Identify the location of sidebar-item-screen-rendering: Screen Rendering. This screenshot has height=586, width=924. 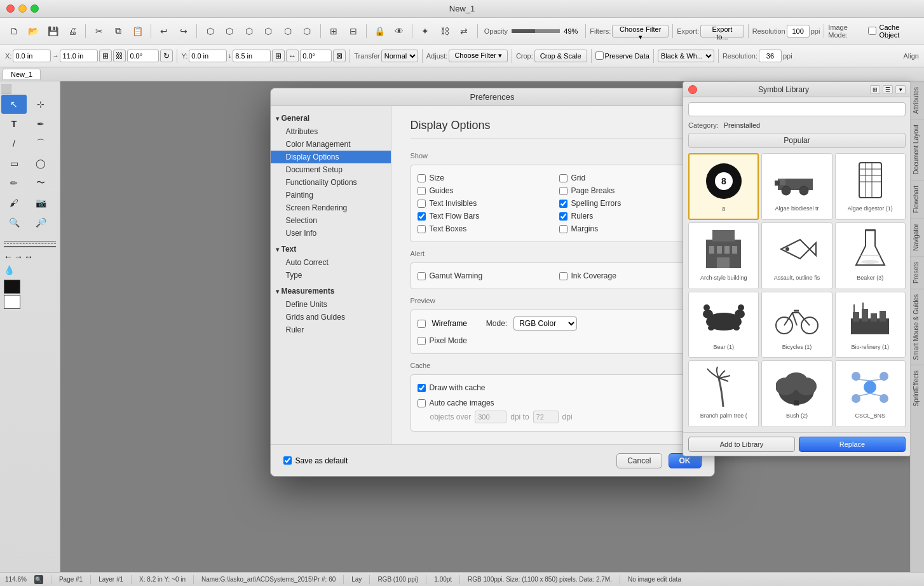
(330, 208).